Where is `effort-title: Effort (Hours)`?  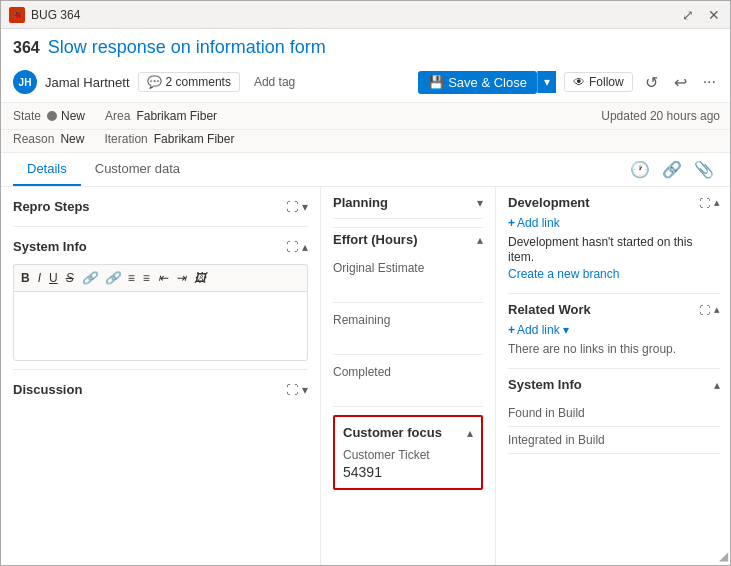
effort-title: Effort (Hours) is located at coordinates (376, 240).